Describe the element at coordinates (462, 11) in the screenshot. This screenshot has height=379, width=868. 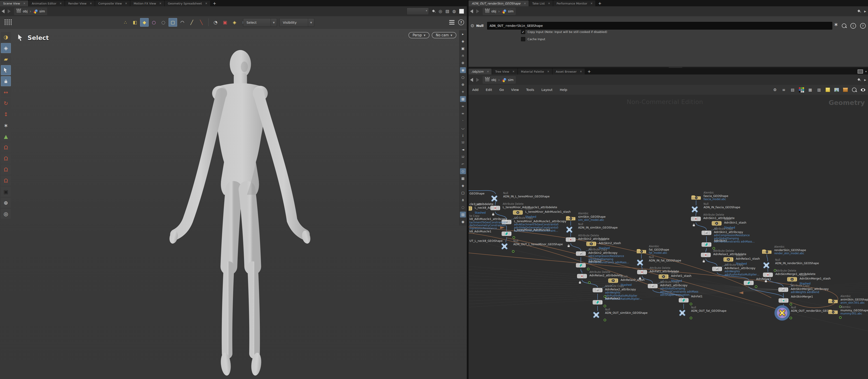
I see `color-swatch` at that location.